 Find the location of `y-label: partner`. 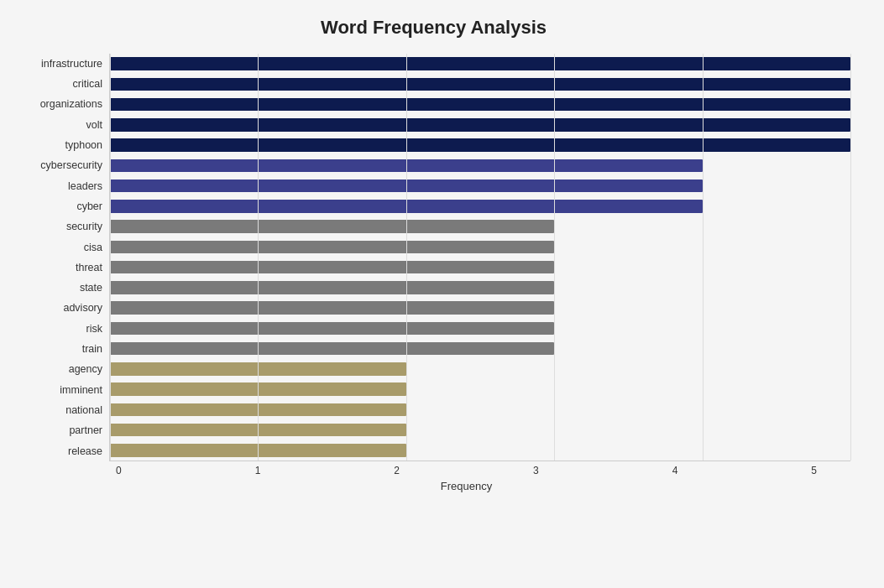

y-label: partner is located at coordinates (86, 431).